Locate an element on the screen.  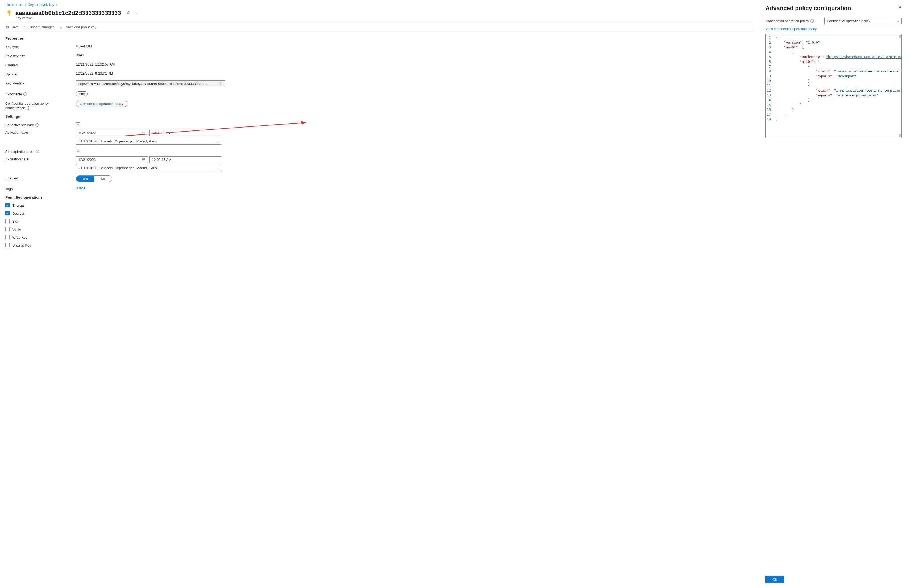
activation-tz-select: (UTC+01:00) Brussels, Copenhagen, Madrid… is located at coordinates (149, 141).